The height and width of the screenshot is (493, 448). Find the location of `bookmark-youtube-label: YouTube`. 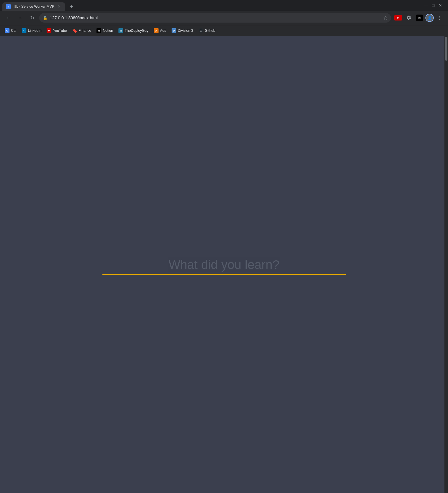

bookmark-youtube-label: YouTube is located at coordinates (60, 31).